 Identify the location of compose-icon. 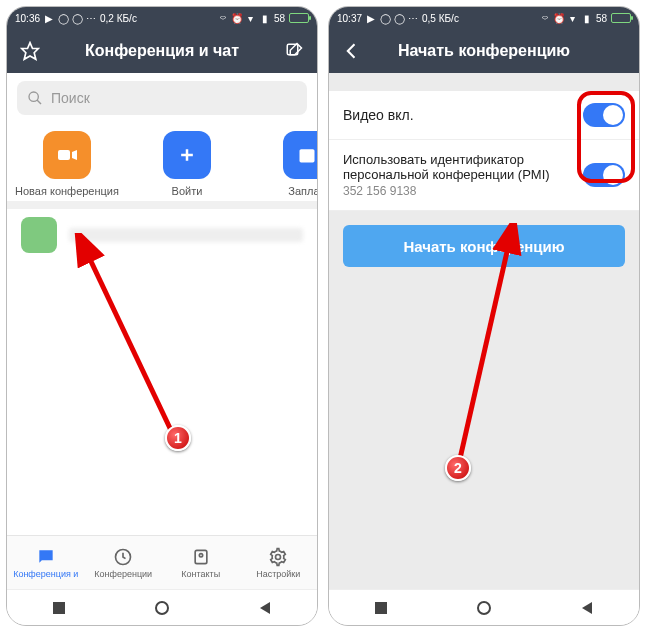
(294, 51).